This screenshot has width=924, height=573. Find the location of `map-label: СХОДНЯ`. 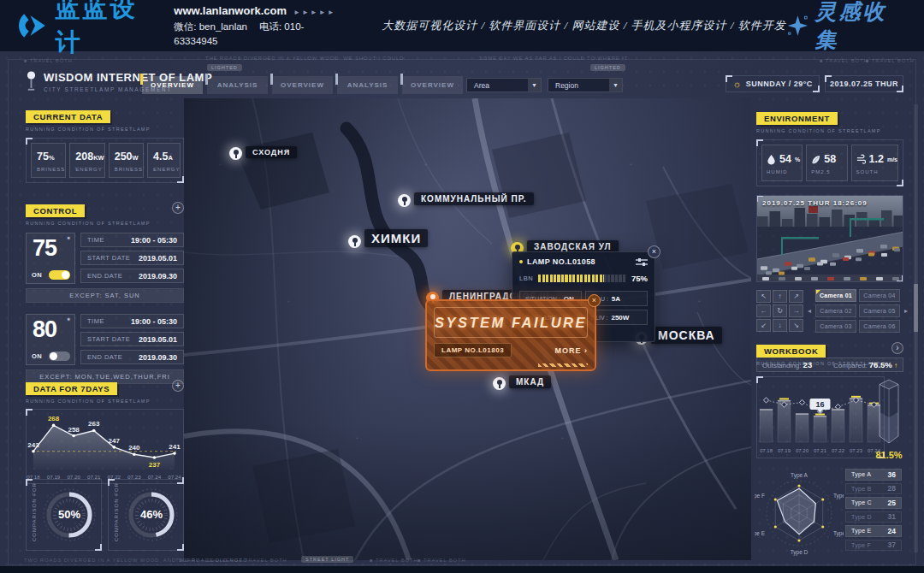

map-label: СХОДНЯ is located at coordinates (271, 152).